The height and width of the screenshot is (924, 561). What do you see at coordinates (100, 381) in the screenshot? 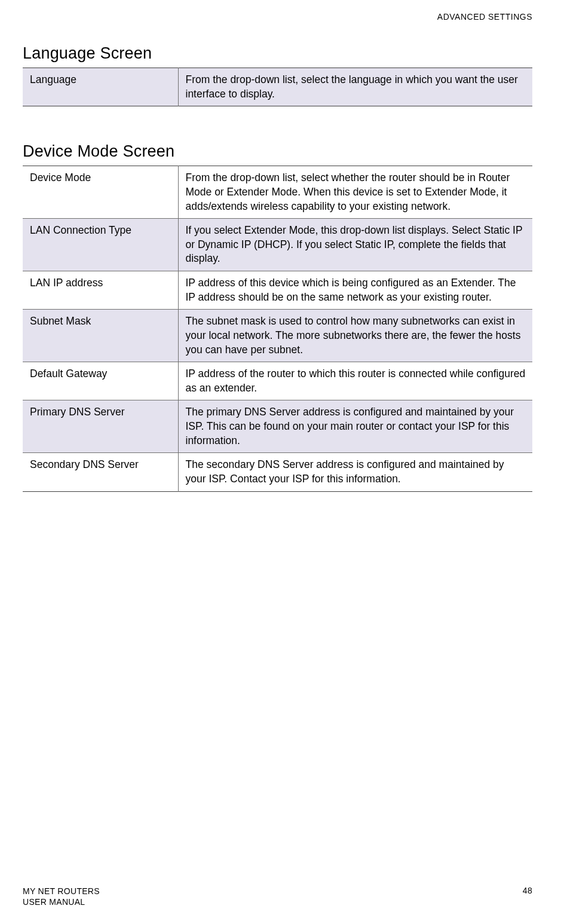
I see `row-label: Default Gateway` at bounding box center [100, 381].